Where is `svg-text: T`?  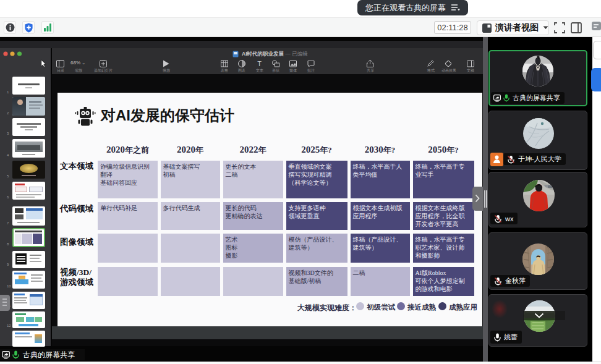 svg-text: T is located at coordinates (260, 64).